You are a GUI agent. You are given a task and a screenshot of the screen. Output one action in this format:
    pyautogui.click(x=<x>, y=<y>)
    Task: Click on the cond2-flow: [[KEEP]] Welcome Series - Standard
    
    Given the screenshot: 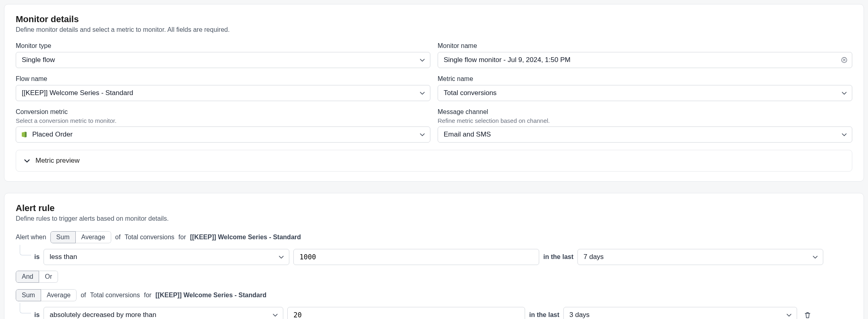 What is the action you would take?
    pyautogui.click(x=211, y=295)
    